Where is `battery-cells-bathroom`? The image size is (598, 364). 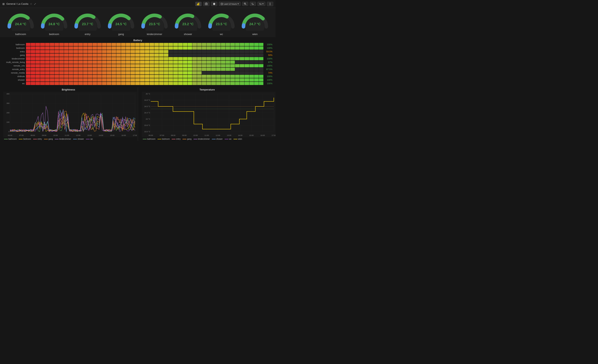
battery-cells-bathroom is located at coordinates (145, 45).